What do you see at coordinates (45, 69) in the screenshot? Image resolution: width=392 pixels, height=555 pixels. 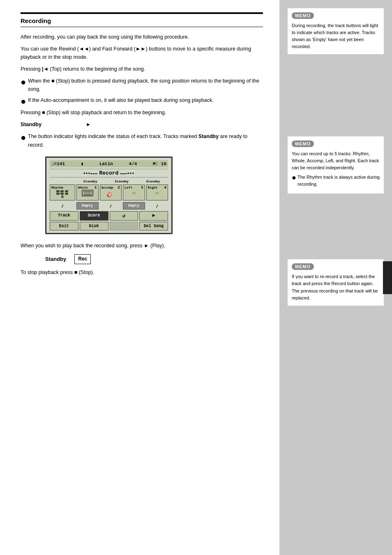 I see `top-icon: |◄` at bounding box center [45, 69].